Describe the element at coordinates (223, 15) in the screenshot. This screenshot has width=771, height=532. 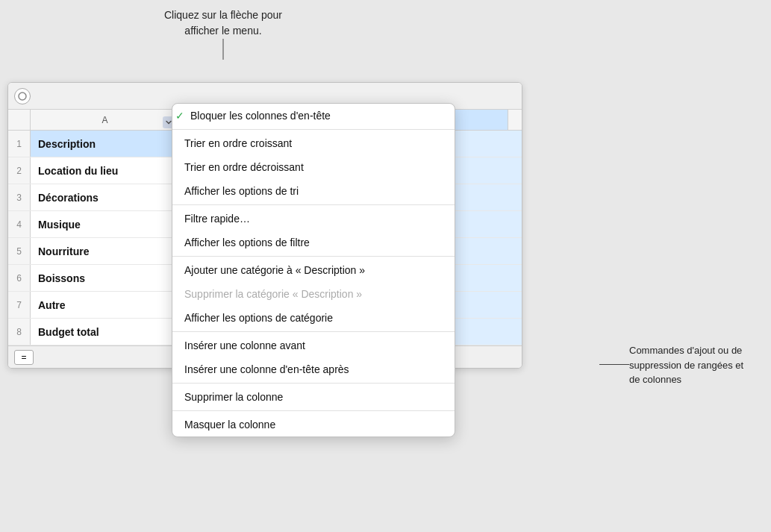
I see `annotation-top-line1: Cliquez sur la flèche pour` at that location.